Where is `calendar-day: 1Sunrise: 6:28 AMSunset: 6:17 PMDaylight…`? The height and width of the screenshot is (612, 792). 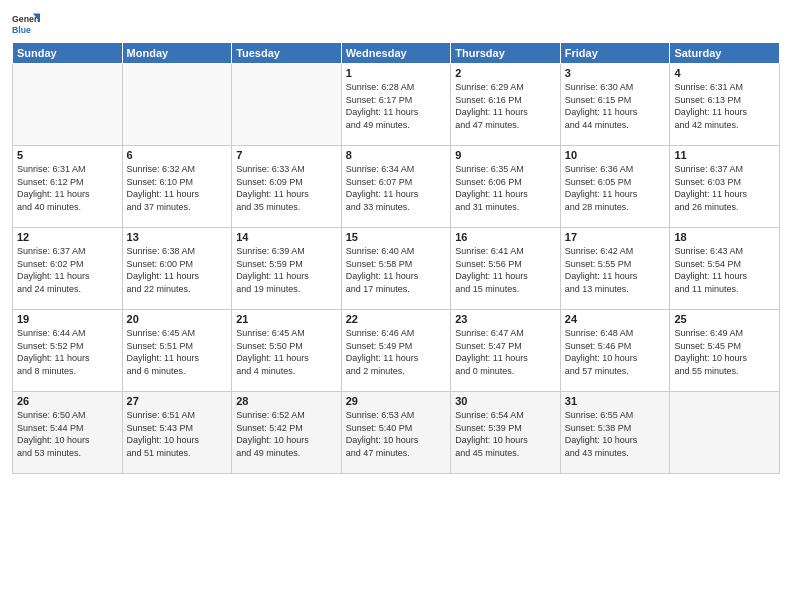
calendar-day: 1Sunrise: 6:28 AMSunset: 6:17 PMDaylight… is located at coordinates (396, 105).